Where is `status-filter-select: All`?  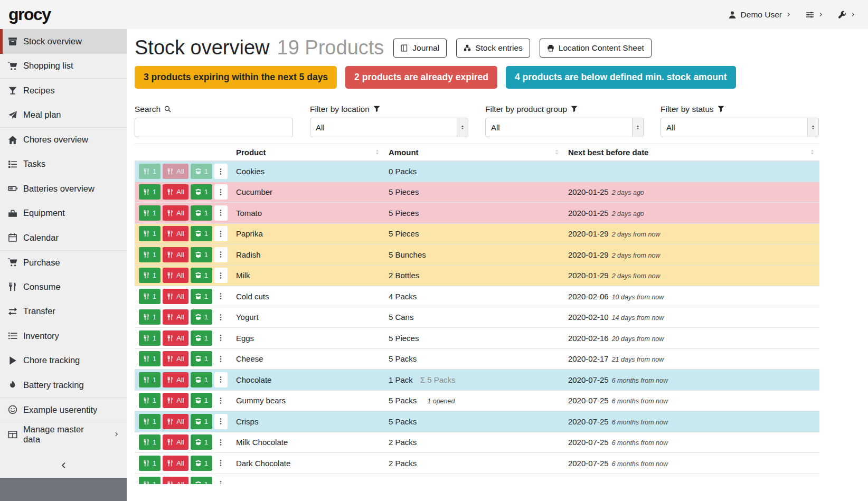 status-filter-select: All is located at coordinates (740, 128).